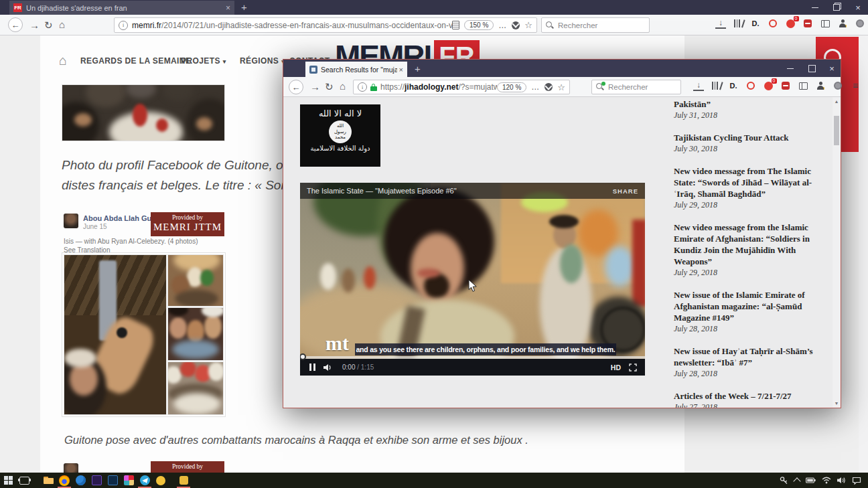 The width and height of the screenshot is (868, 488). I want to click on fg-search-input: Rechercher, so click(636, 87).